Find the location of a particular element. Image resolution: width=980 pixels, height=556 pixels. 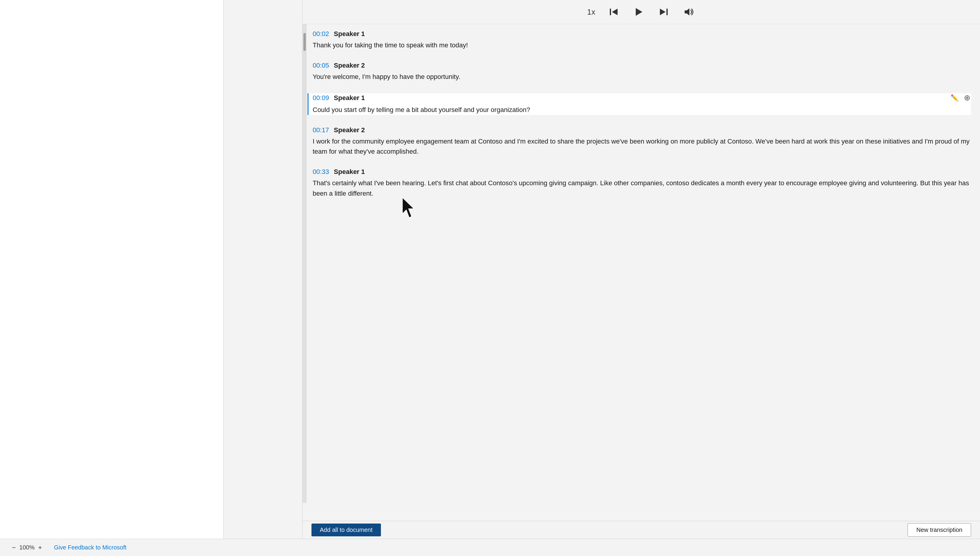

segment-text: You're welcome, I'm happy to have the op… is located at coordinates (642, 77).